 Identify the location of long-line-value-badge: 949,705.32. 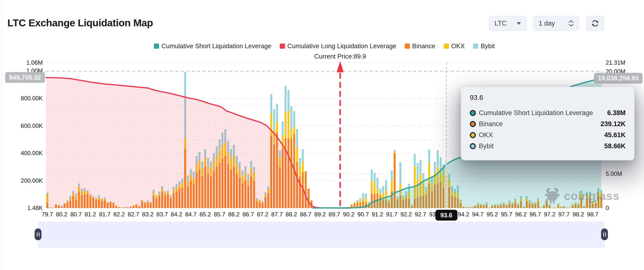
(25, 78).